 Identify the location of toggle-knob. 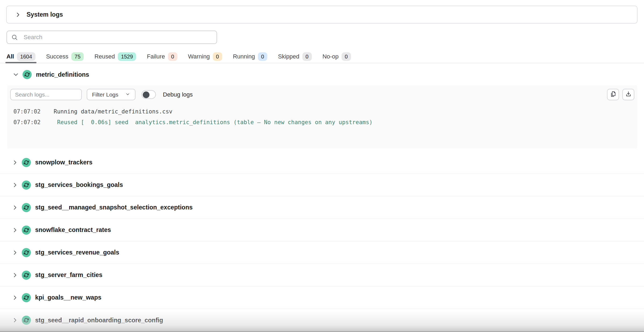
(146, 95).